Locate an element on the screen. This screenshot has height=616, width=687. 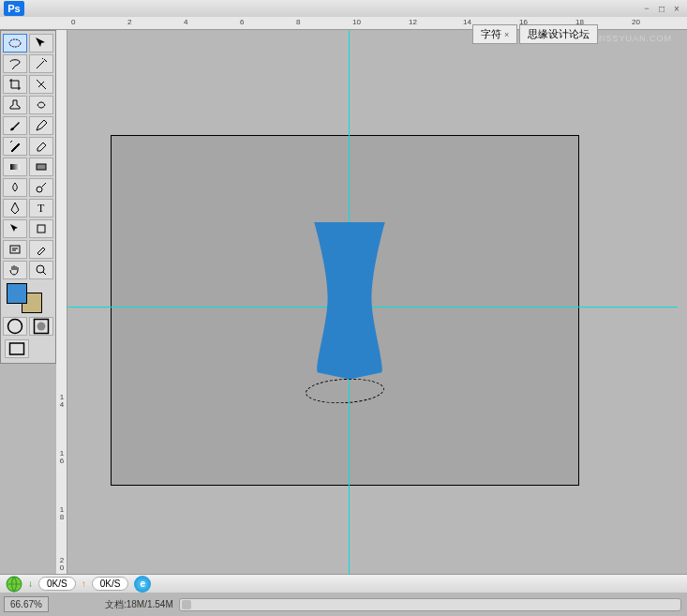
tab-character: 字符 × is located at coordinates (495, 34).